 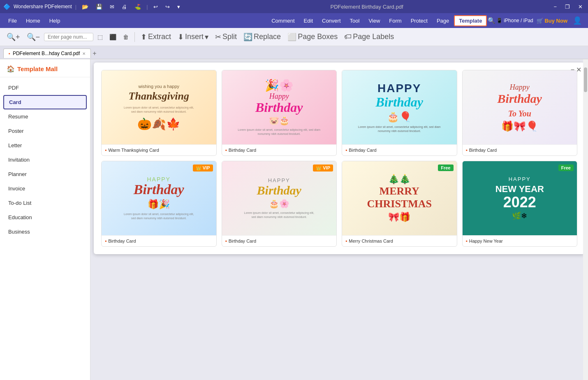 I want to click on menu-comment: Comment, so click(x=283, y=21).